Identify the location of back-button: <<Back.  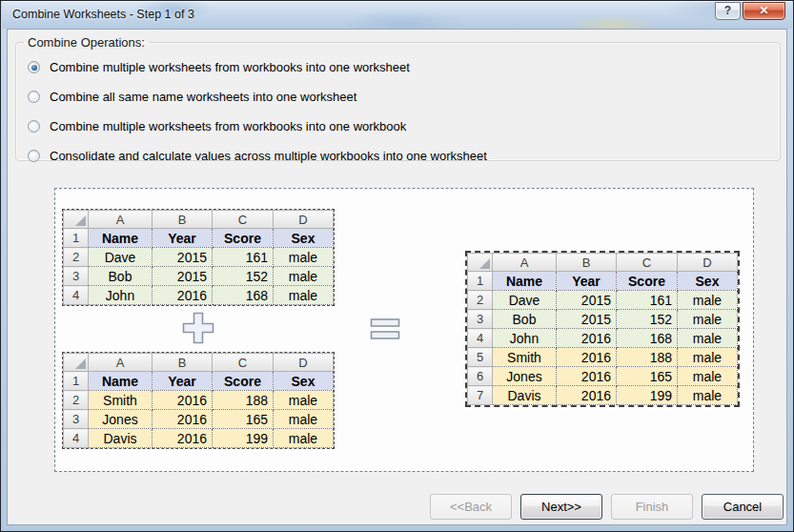
(471, 507).